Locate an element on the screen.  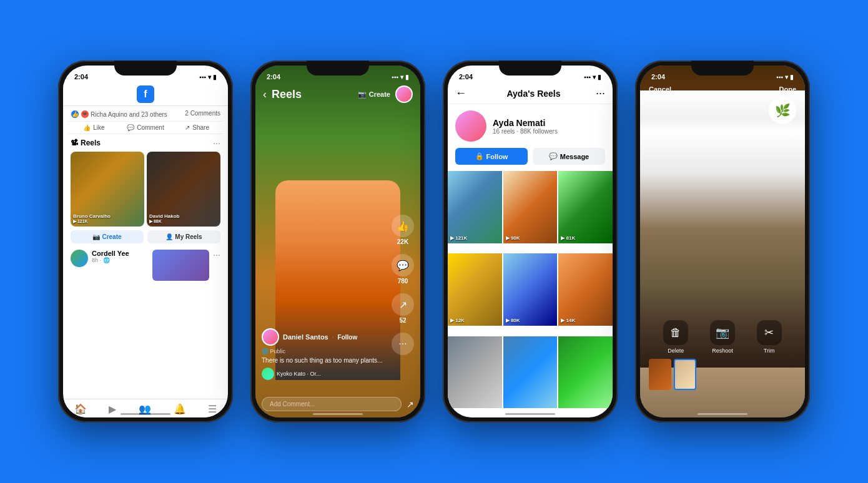
comment-action: 💬 780 is located at coordinates (403, 270).